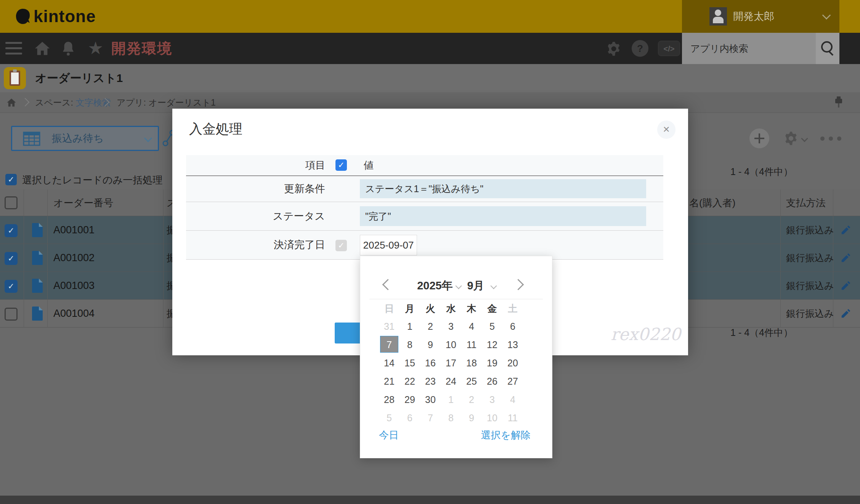 The width and height of the screenshot is (860, 504). Describe the element at coordinates (712, 203) in the screenshot. I see `column-header-buyer: 名(購入者)` at that location.